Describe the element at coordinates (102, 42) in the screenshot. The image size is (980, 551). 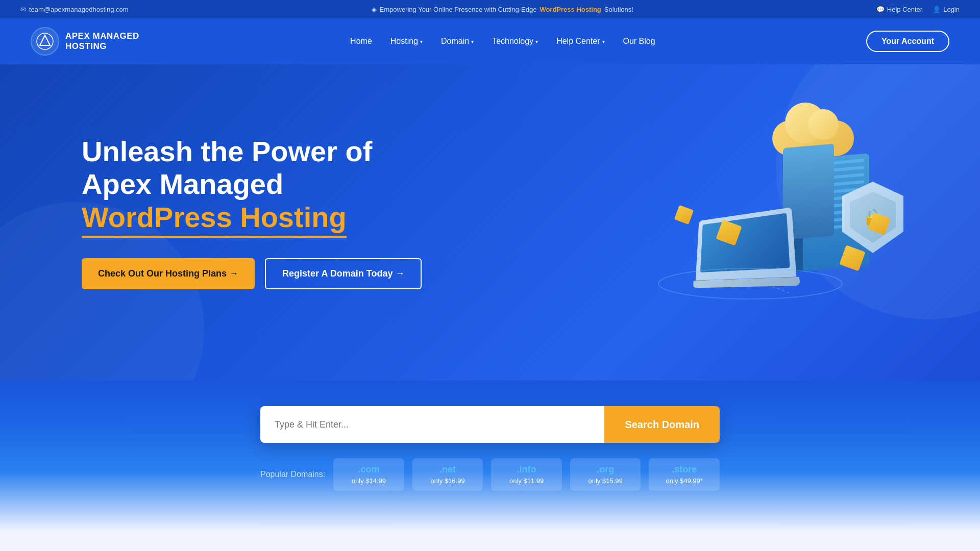
I see `logo-text: APEX MANAGED HOSTING` at that location.